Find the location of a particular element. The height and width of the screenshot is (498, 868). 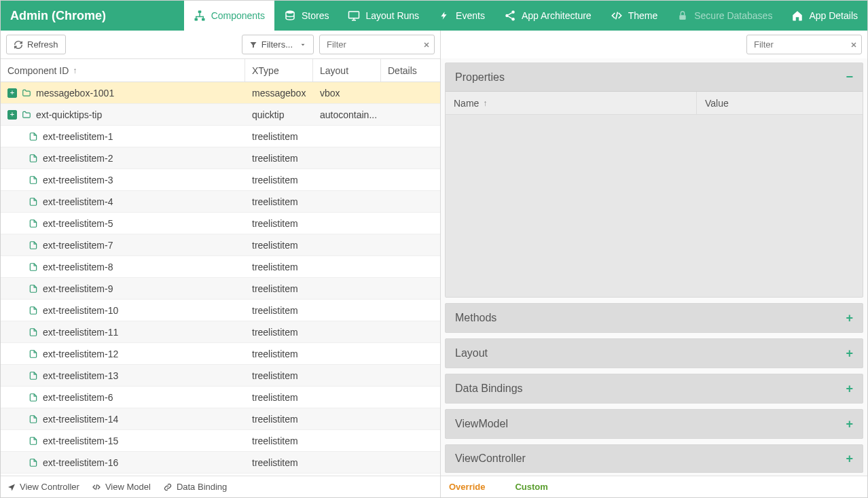

data-binding-button: Data Binding is located at coordinates (195, 486).